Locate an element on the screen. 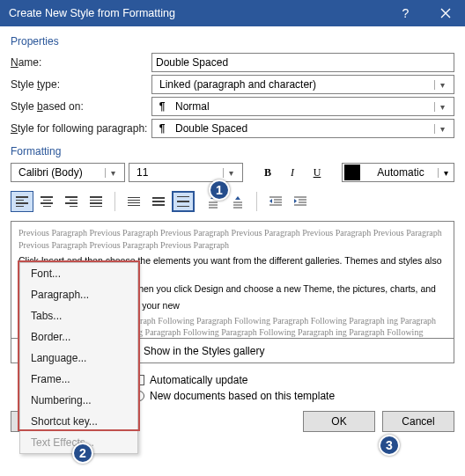  menu-shortcut: Shortcut key... is located at coordinates (79, 421).